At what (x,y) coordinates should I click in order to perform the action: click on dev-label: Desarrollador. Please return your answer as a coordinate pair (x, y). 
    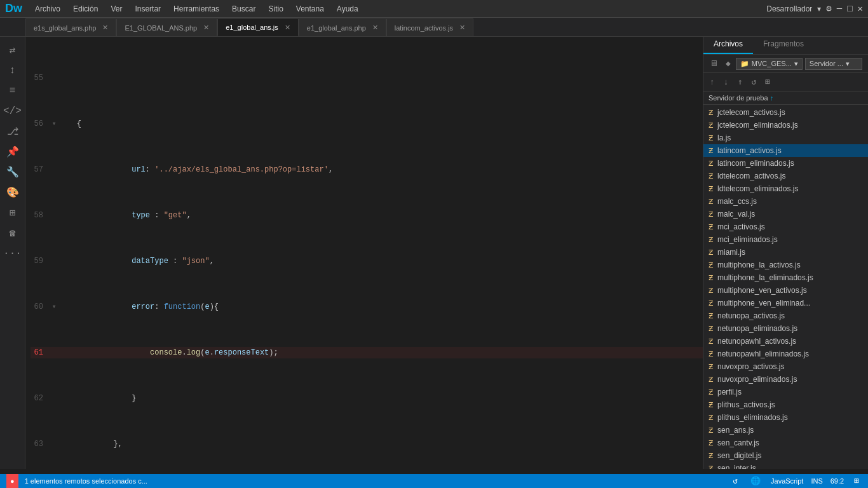
    Looking at the image, I should click on (789, 9).